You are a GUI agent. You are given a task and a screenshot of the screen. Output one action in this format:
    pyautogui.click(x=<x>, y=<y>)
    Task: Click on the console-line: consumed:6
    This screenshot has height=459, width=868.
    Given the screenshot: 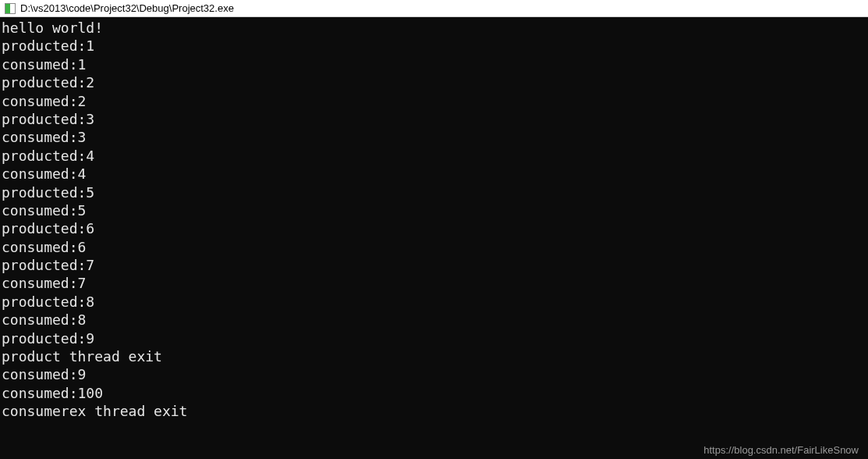 What is the action you would take?
    pyautogui.click(x=435, y=247)
    